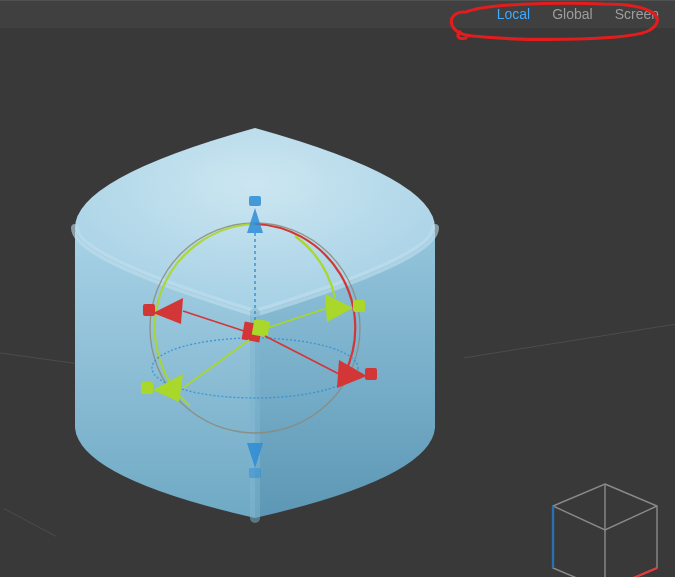 The width and height of the screenshot is (675, 577). I want to click on tab-global: Global, so click(572, 14).